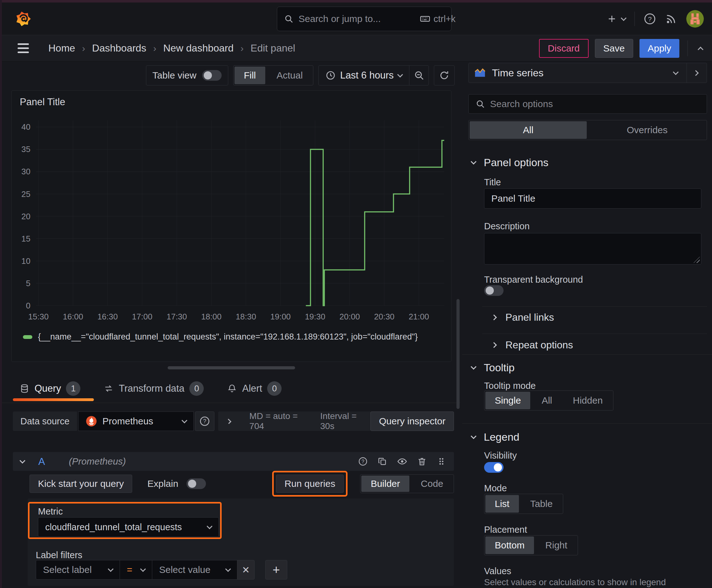 The height and width of the screenshot is (588, 712). I want to click on operator-dropdown: =, so click(136, 570).